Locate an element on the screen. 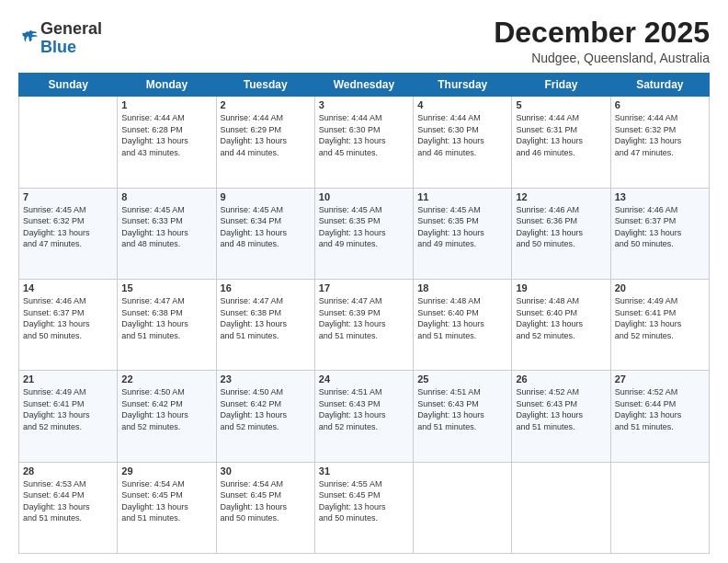 This screenshot has height=563, width=728. day-number: 5 is located at coordinates (561, 105).